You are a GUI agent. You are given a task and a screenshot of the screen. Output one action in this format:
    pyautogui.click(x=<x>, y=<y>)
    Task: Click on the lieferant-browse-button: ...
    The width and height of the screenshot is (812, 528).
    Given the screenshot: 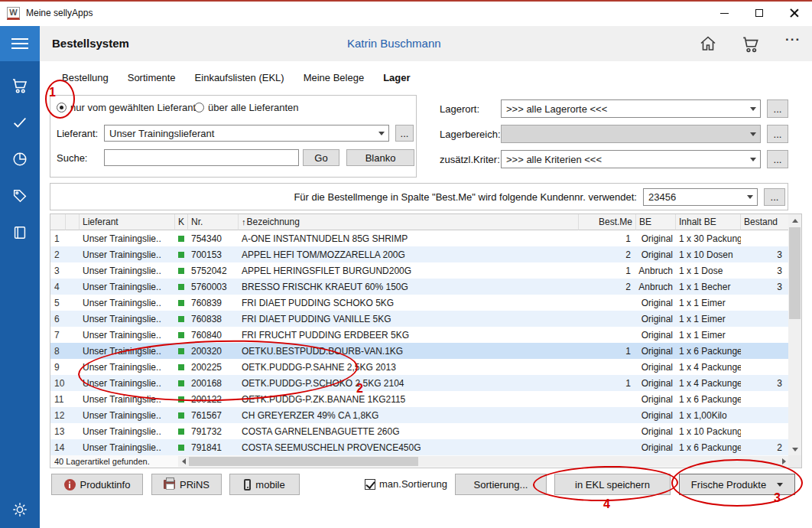 What is the action you would take?
    pyautogui.click(x=404, y=133)
    